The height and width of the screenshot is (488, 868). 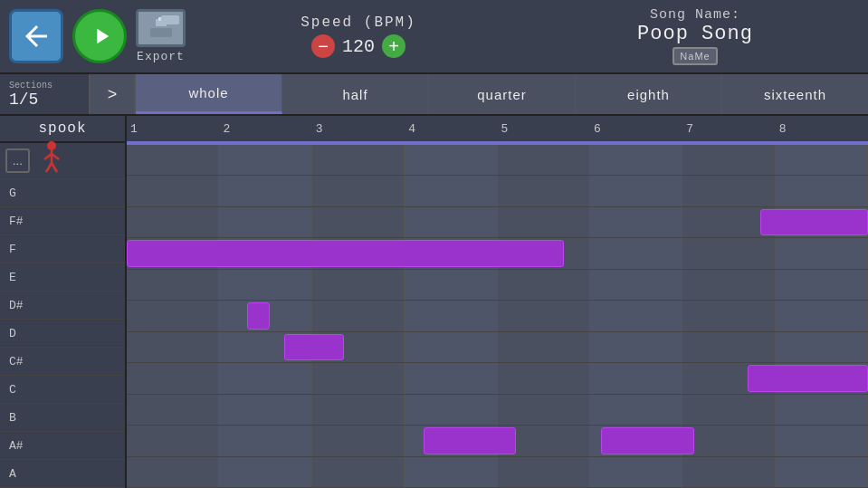 I want to click on grid-row-C, so click(x=498, y=378).